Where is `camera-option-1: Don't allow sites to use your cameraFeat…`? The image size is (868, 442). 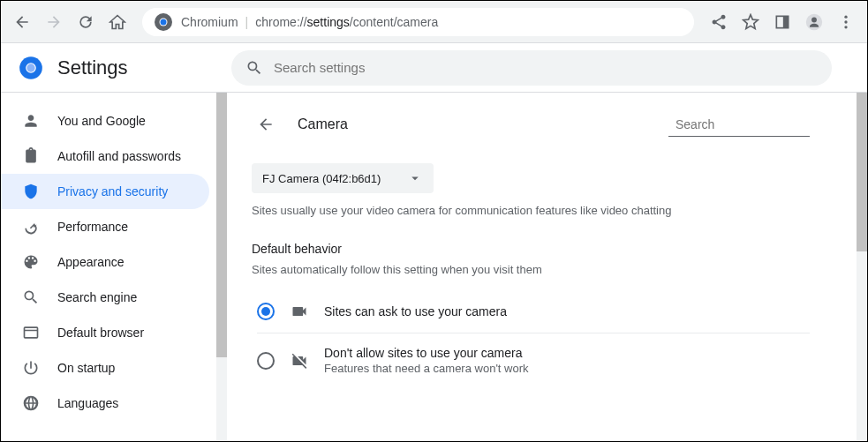 camera-option-1: Don't allow sites to use your cameraFeat… is located at coordinates (533, 360).